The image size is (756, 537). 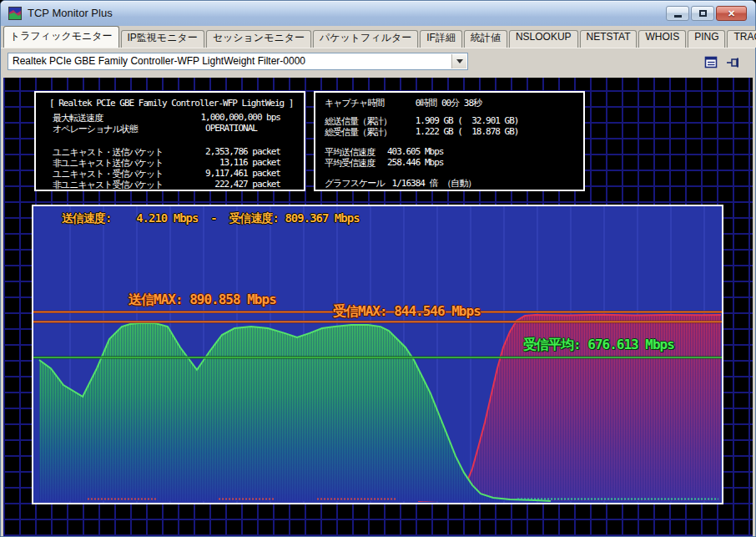 I want to click on close-icon: ✕, so click(x=731, y=13).